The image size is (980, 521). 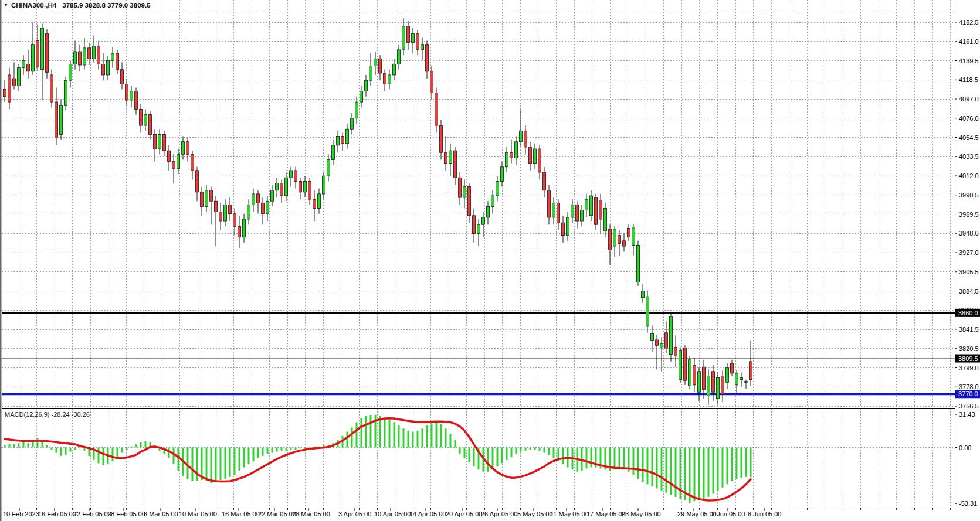 I want to click on price-axis-label: 4012.0, so click(x=969, y=176).